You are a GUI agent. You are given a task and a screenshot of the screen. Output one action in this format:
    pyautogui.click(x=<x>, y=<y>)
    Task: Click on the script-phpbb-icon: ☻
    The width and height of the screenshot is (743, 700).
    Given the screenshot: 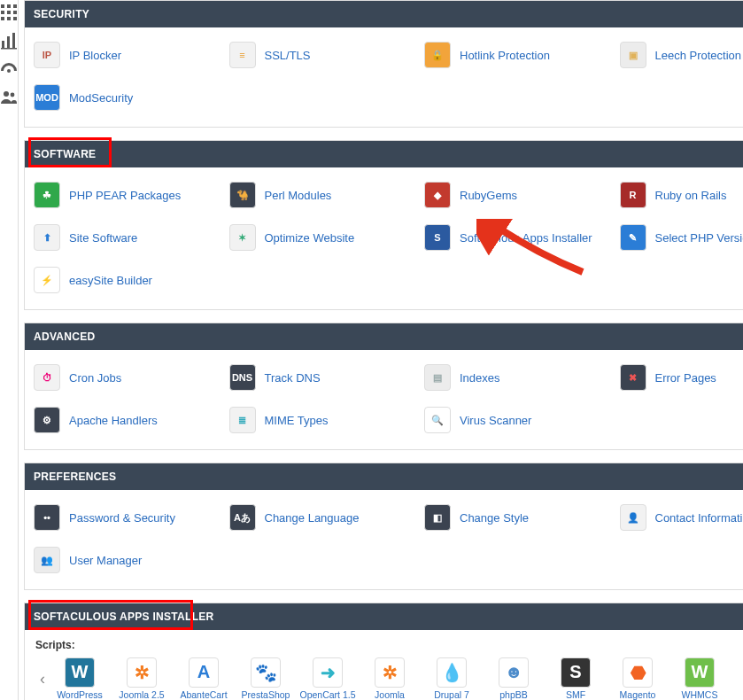 What is the action you would take?
    pyautogui.click(x=514, y=673)
    